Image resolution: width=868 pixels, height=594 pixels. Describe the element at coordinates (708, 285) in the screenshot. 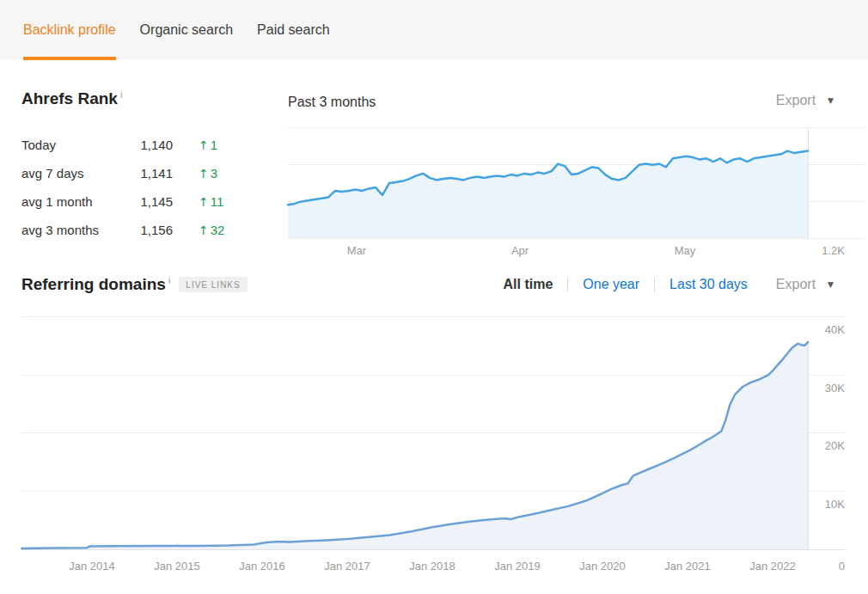

I see `filter-last-30-days: Last 30 days` at that location.